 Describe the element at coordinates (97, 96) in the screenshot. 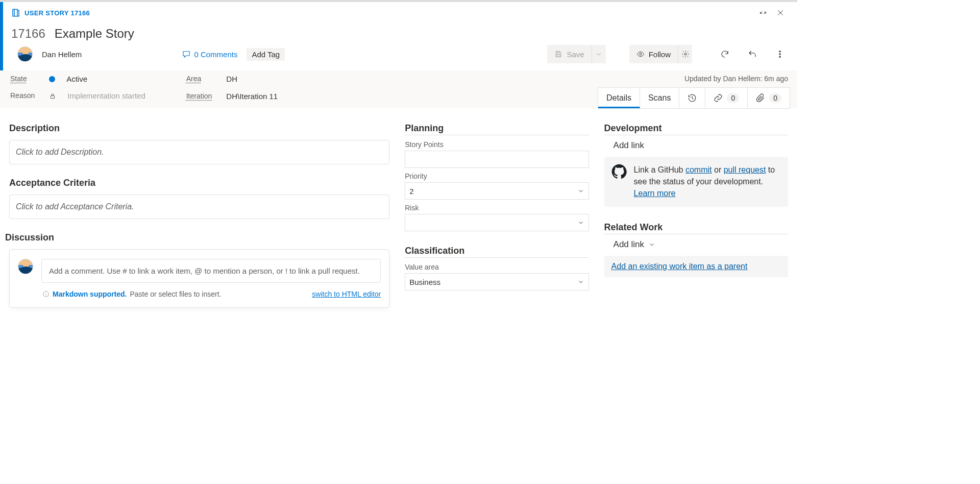

I see `reason-value: Implementation started` at that location.